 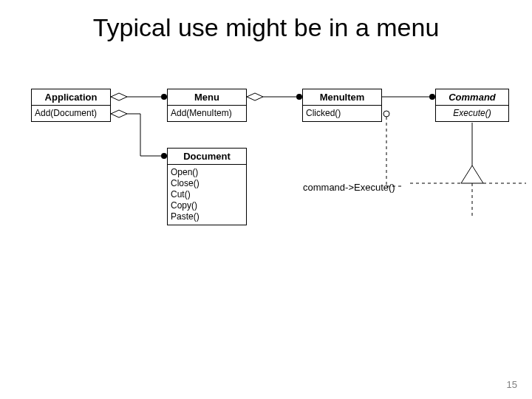 I want to click on doc-op-cut: Cut(), so click(x=207, y=195).